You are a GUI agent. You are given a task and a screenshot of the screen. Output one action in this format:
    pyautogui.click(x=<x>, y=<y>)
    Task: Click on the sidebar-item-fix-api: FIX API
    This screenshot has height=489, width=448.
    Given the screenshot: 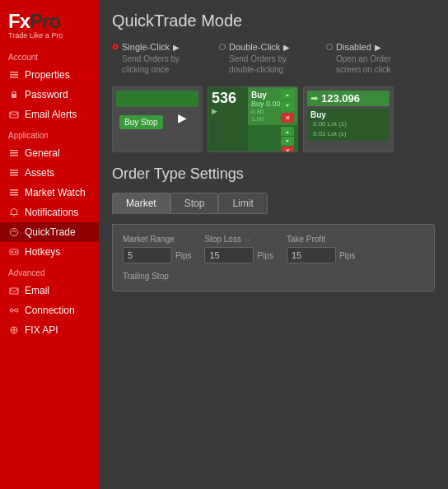 What is the action you would take?
    pyautogui.click(x=49, y=330)
    